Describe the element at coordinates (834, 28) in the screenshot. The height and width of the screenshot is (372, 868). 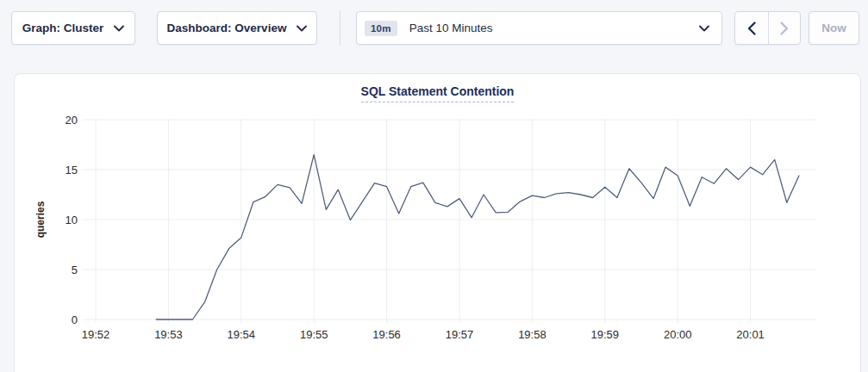
I see `now-button-disabled: Now` at that location.